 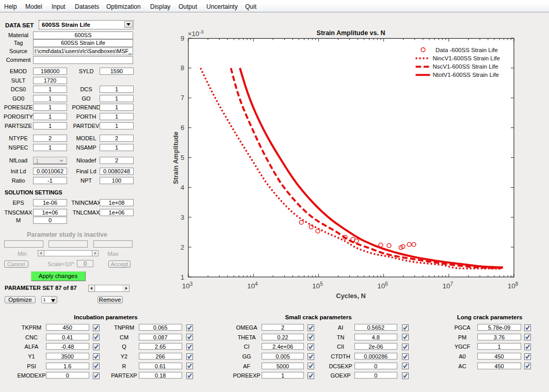 What do you see at coordinates (318, 286) in the screenshot?
I see `svg-text: 105` at bounding box center [318, 286].